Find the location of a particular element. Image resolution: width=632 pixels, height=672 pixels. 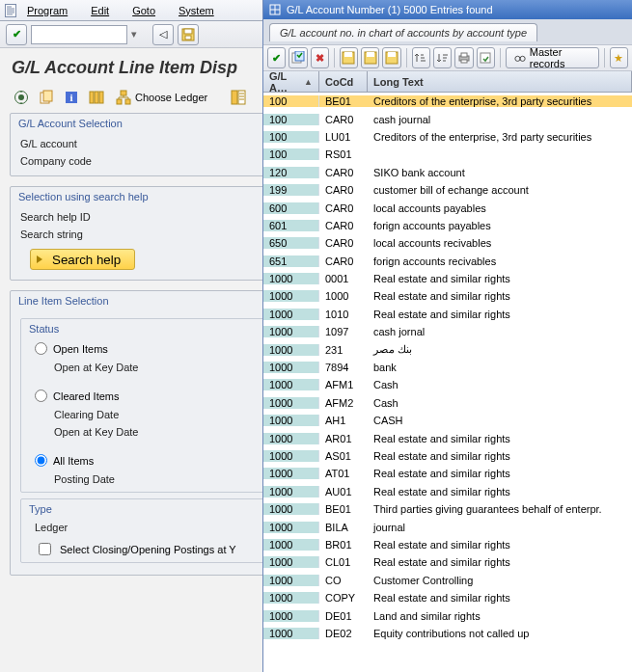

variant-button is located at coordinates (46, 97).